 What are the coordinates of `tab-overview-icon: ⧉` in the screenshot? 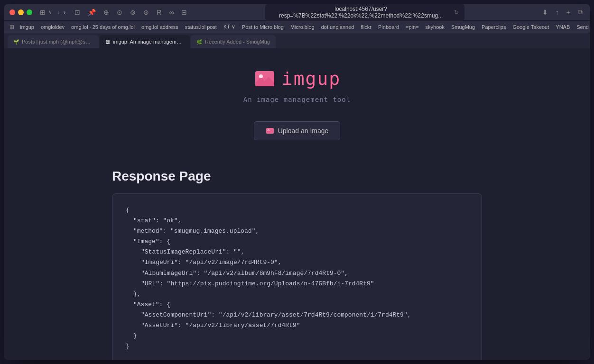 It's located at (580, 12).